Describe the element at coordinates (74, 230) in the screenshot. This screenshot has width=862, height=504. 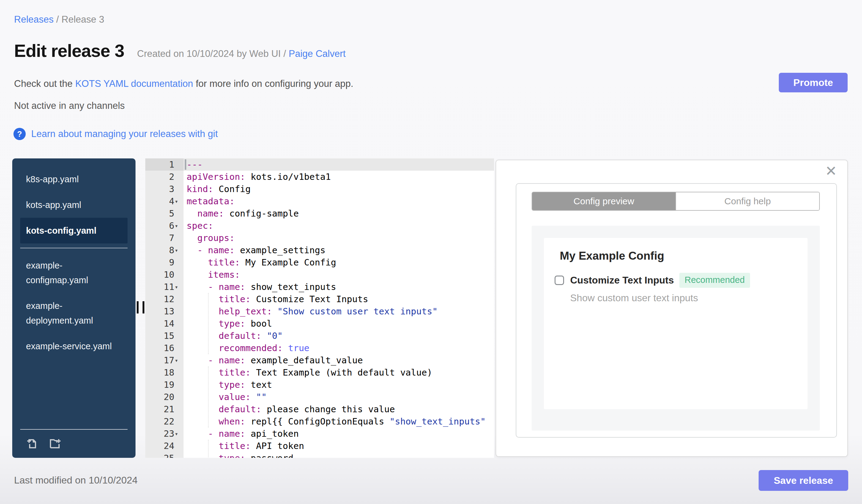
I see `sidebar-file-kots-config.yaml: kots-config.yaml` at that location.